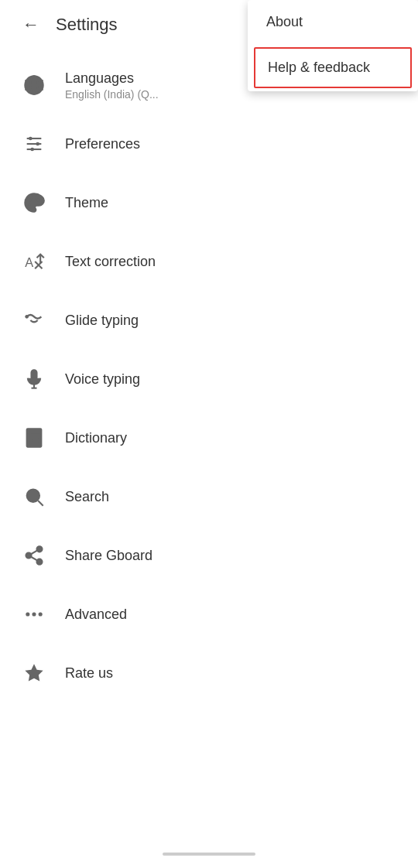 This screenshot has width=418, height=868. Describe the element at coordinates (110, 261) in the screenshot. I see `text-correction-label: Text correction` at that location.